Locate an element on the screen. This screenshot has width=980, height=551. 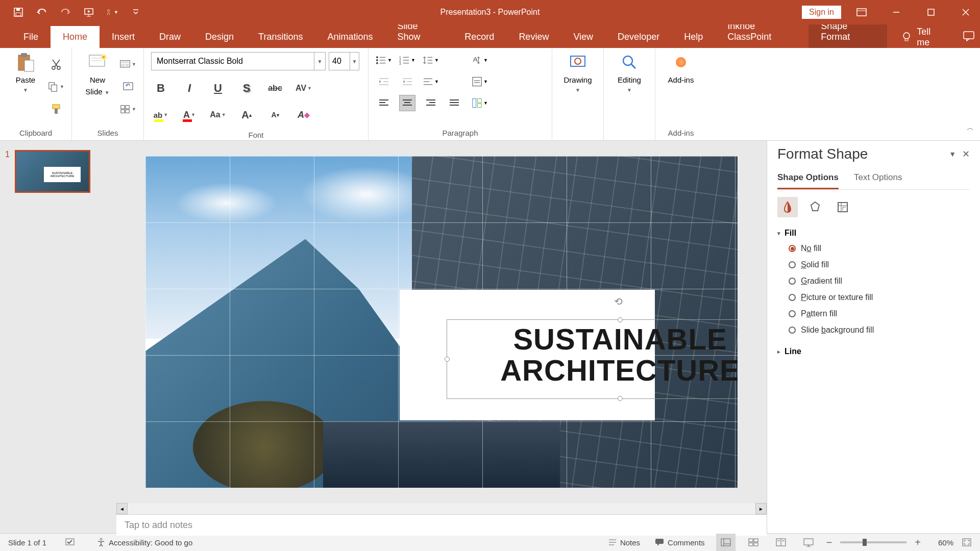
fit-to-window-icon is located at coordinates (967, 542).